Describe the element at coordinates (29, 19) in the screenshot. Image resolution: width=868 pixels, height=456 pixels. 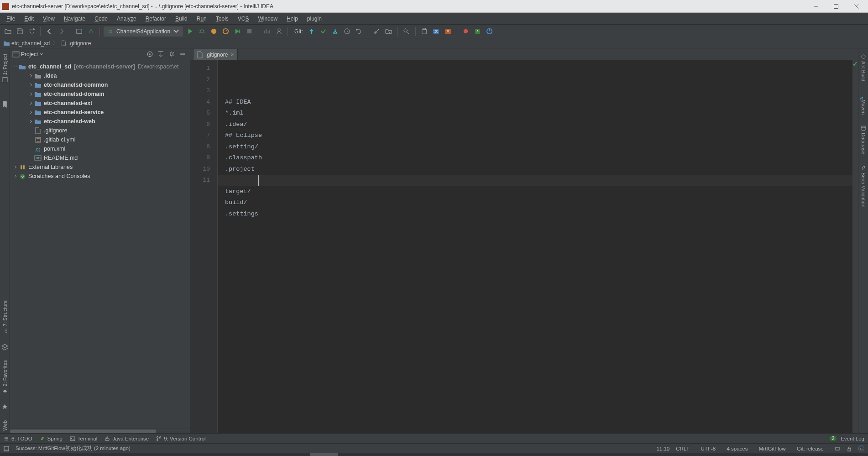
I see `menu-edit: Edit` at that location.